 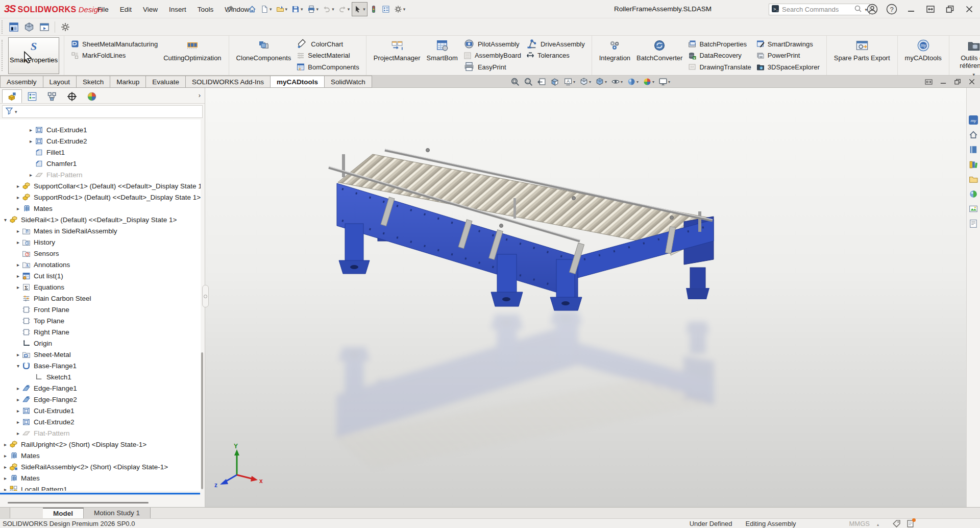 I want to click on display-style-button: ▾, so click(x=601, y=82).